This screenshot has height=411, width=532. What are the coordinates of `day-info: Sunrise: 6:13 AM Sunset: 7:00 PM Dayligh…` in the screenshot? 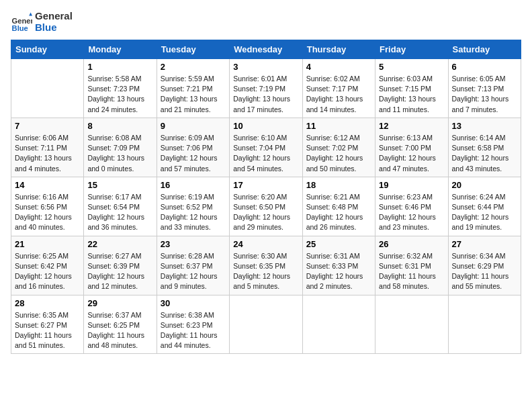 It's located at (411, 153).